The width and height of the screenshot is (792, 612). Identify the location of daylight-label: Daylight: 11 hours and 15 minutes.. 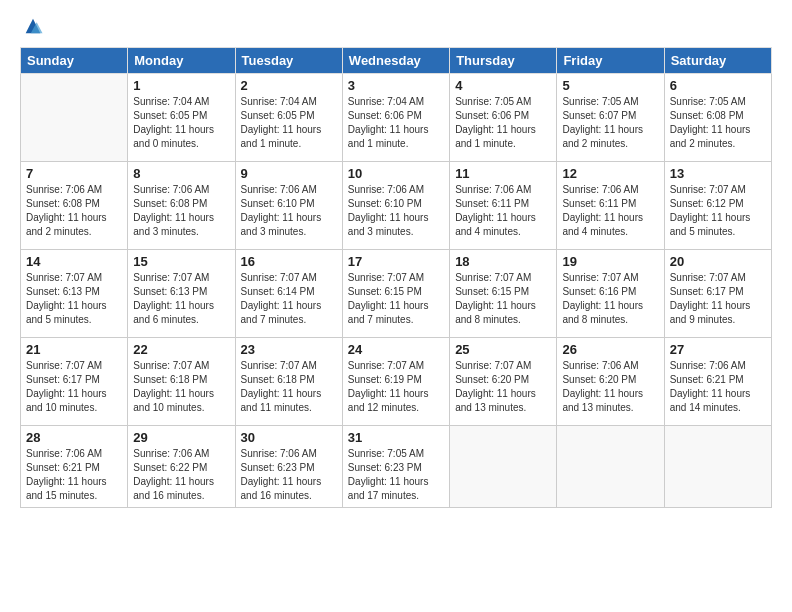
(66, 488).